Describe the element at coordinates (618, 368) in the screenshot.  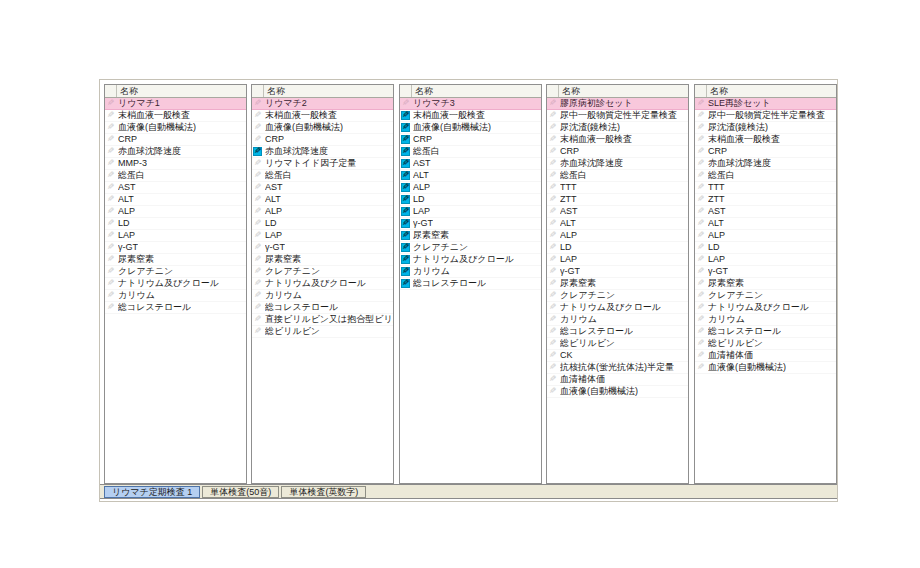
I see `test-item-row: 抗核抗体(蛍光抗体法)半定量` at that location.